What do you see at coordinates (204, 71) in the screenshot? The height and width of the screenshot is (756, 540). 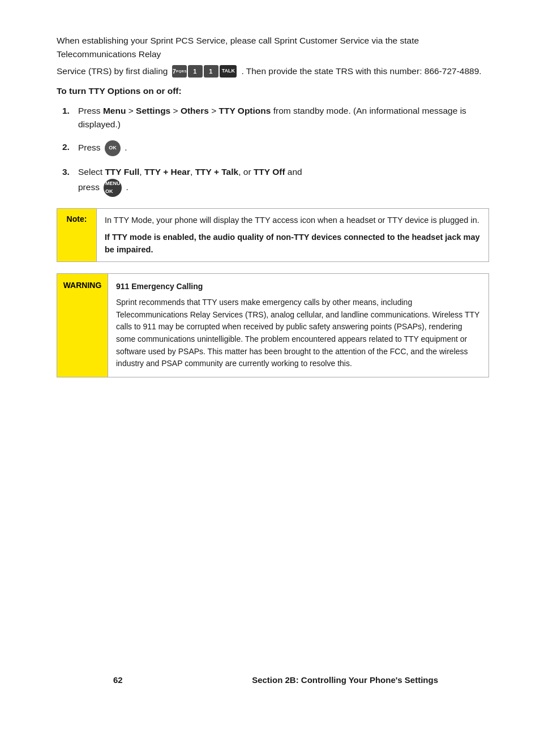 I see `dial-button-group: 7 PQRS 1 1 TALK` at bounding box center [204, 71].